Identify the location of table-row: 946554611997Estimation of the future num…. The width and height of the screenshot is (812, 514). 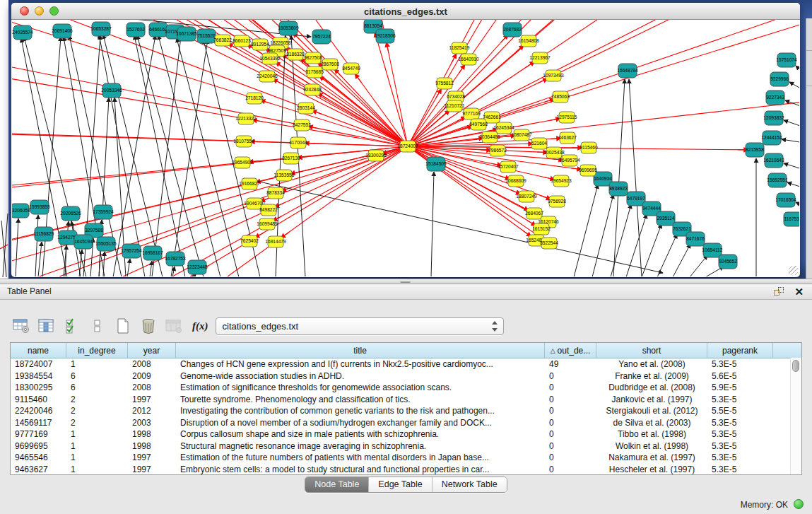
(406, 458).